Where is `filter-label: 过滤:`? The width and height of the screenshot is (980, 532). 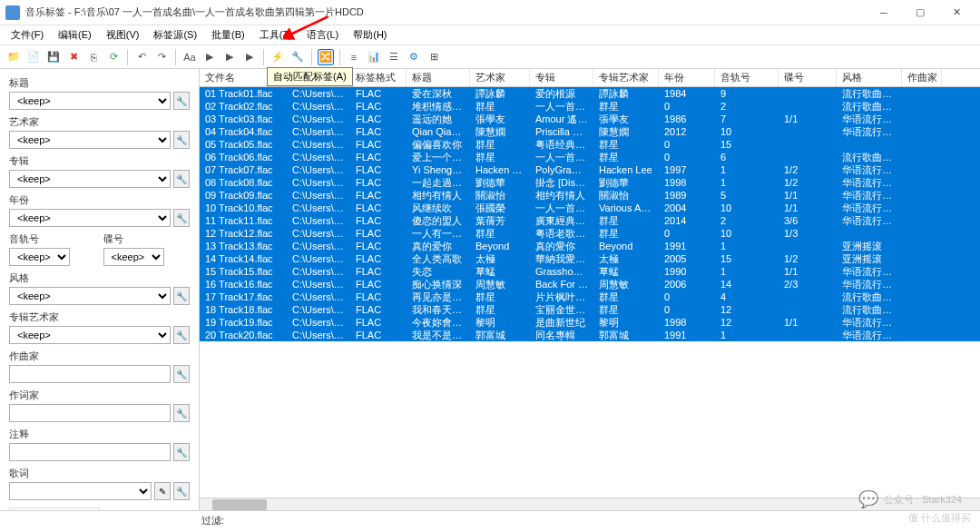 filter-label: 过滤: is located at coordinates (212, 521).